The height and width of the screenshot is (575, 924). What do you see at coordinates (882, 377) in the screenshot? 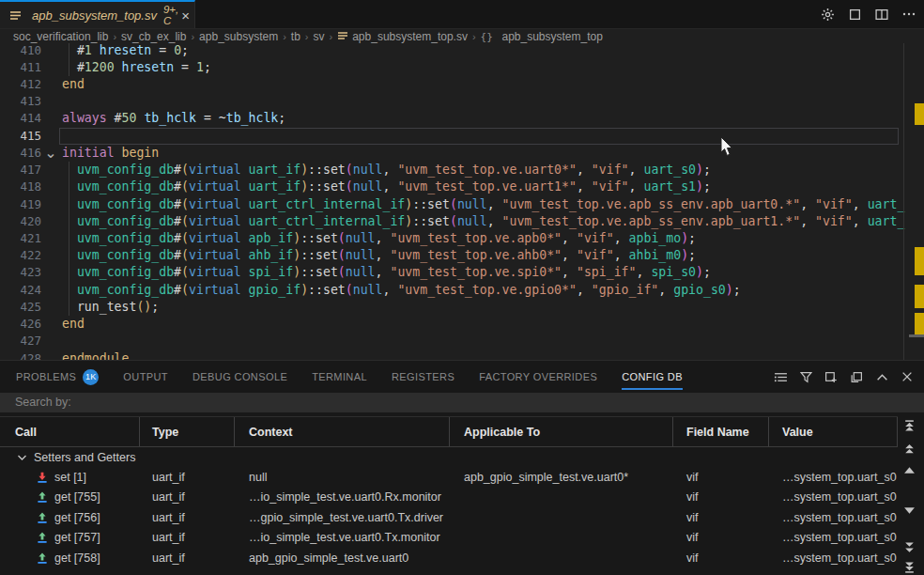
I see `maximize-panel-icon` at bounding box center [882, 377].